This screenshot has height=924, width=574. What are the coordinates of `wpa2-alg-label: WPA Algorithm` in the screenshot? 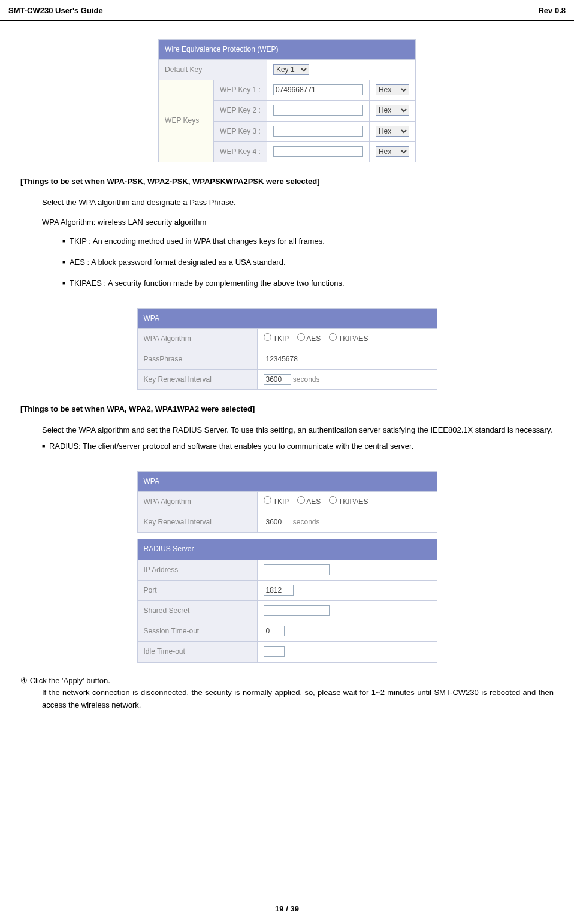 It's located at (197, 502).